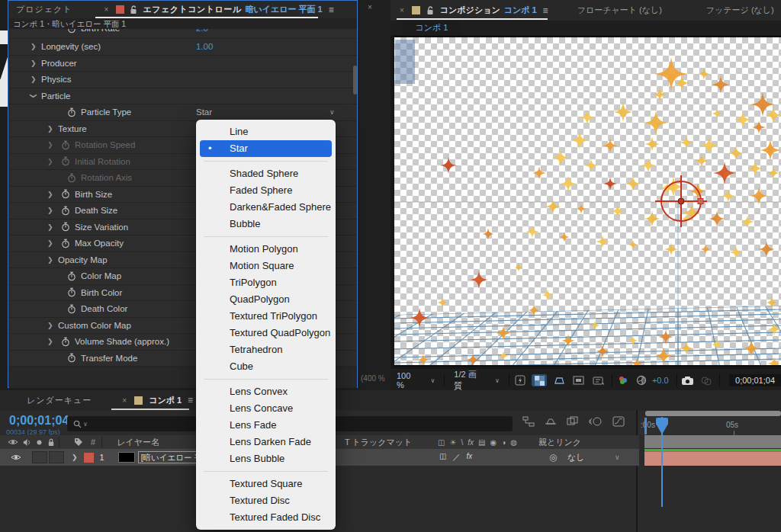  What do you see at coordinates (476, 380) in the screenshot?
I see `resolution-select: 1/2 画質∨` at bounding box center [476, 380].